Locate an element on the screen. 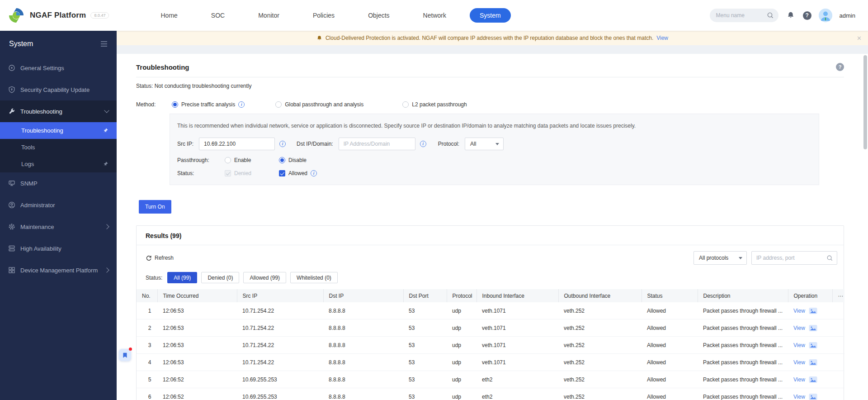 The image size is (868, 400). avatar is located at coordinates (826, 15).